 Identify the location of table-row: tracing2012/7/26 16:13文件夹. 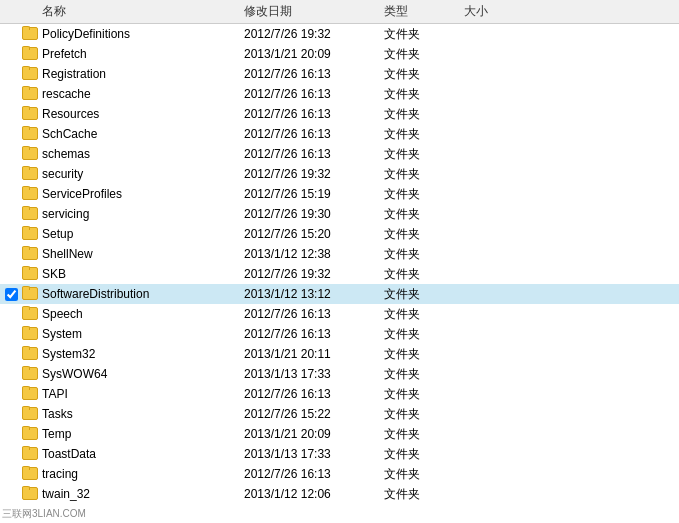
(340, 474).